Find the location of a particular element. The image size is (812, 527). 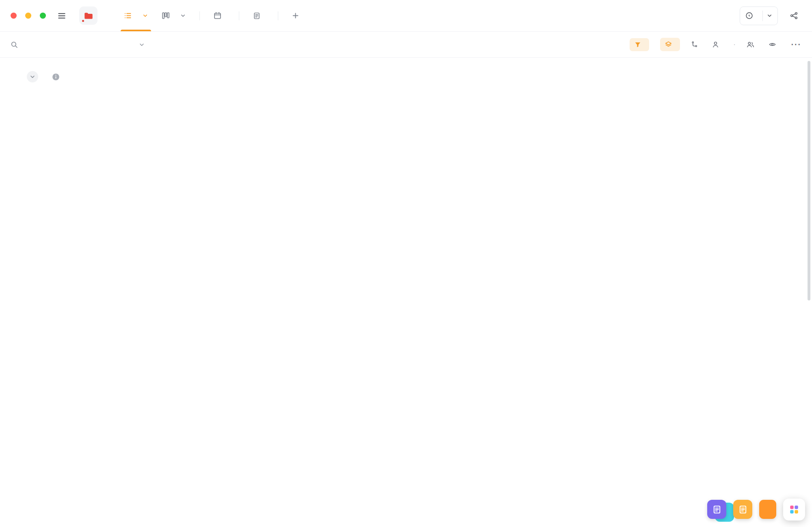

add-task-button is located at coordinates (768, 509).